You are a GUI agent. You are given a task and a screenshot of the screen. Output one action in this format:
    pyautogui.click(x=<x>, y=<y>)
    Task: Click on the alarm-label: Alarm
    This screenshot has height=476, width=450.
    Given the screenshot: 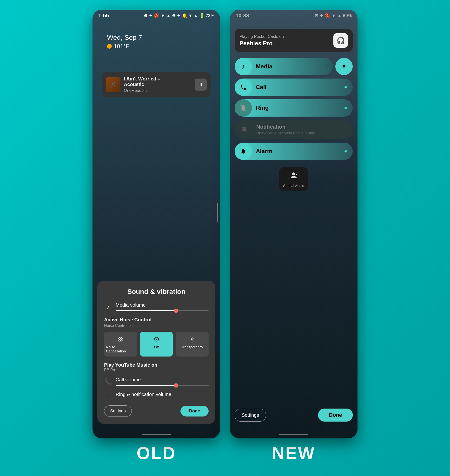 What is the action you would take?
    pyautogui.click(x=298, y=151)
    